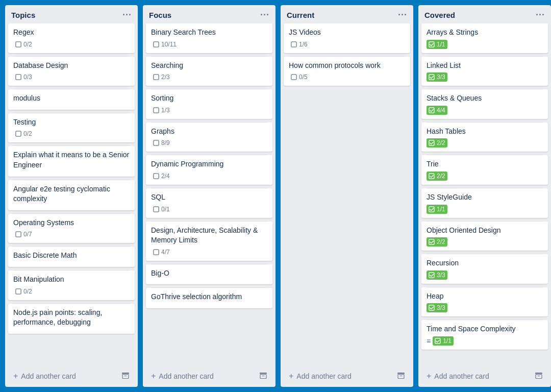  Describe the element at coordinates (209, 137) in the screenshot. I see `card-graphs: Graphs 8/9` at that location.